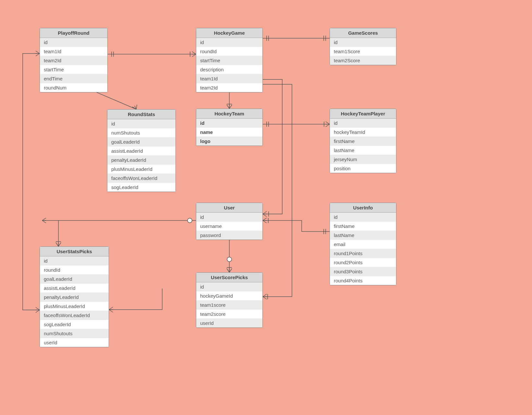 Image resolution: width=532 pixels, height=415 pixels. I want to click on entity-hockeyteam: HockeyTeam id name logo, so click(229, 127).